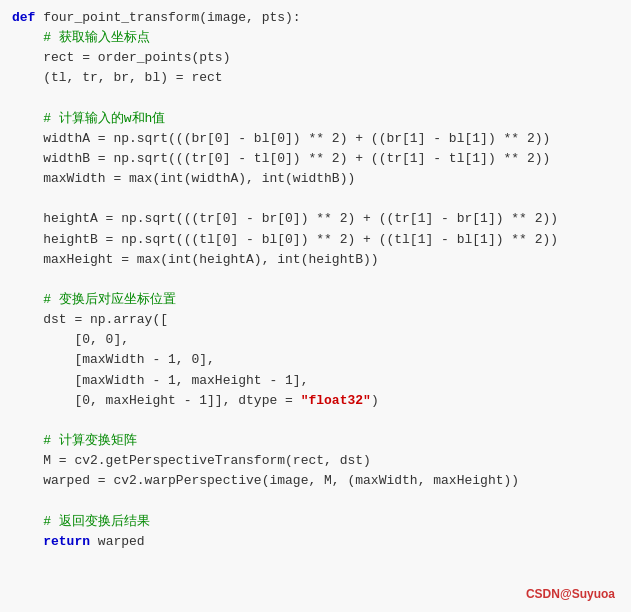 This screenshot has height=612, width=631. I want to click on code-line-4: (tl, tr, br, bl) = rect, so click(316, 78).